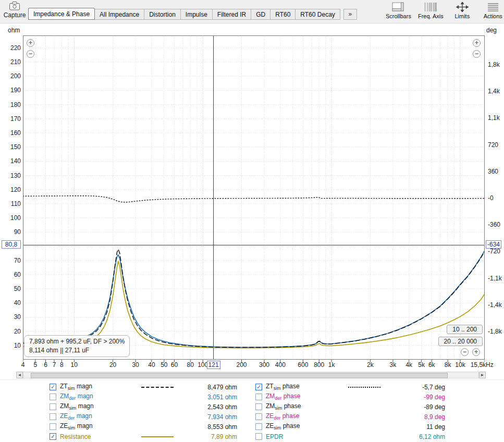  I want to click on legend-line-sample, so click(157, 387).